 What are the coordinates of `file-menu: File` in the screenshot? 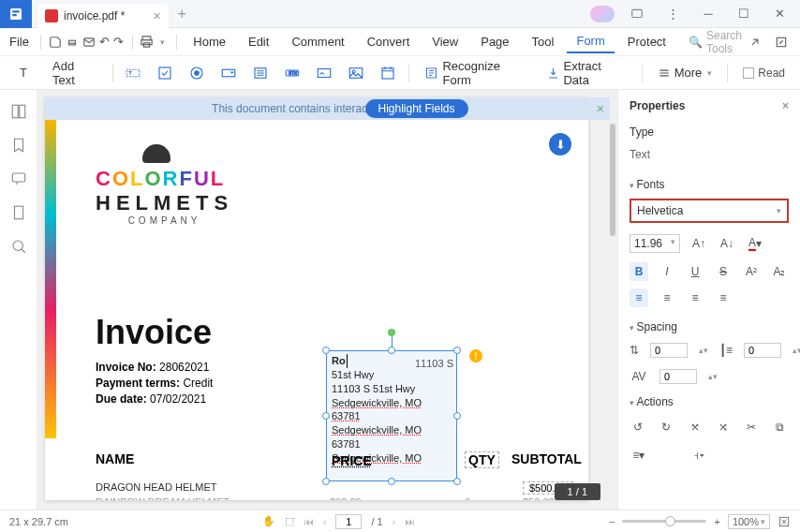 It's located at (19, 41).